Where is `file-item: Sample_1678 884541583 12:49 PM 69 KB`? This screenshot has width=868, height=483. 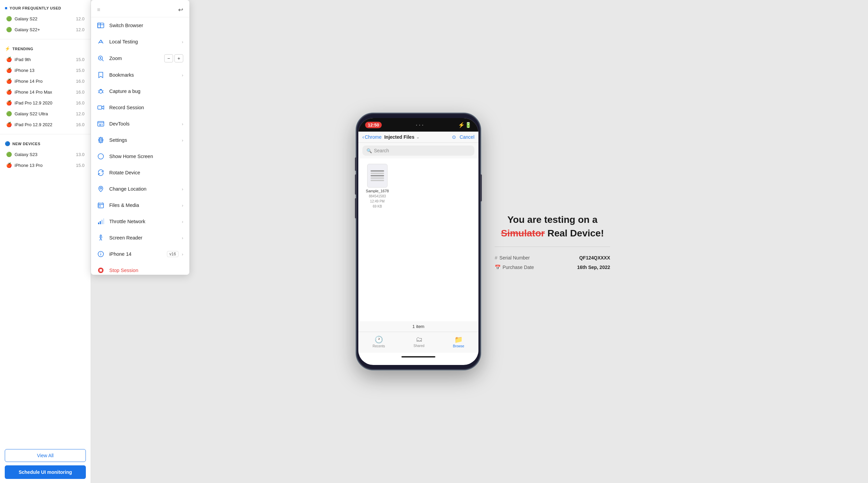
file-item: Sample_1678 884541583 12:49 PM 69 KB is located at coordinates (377, 186).